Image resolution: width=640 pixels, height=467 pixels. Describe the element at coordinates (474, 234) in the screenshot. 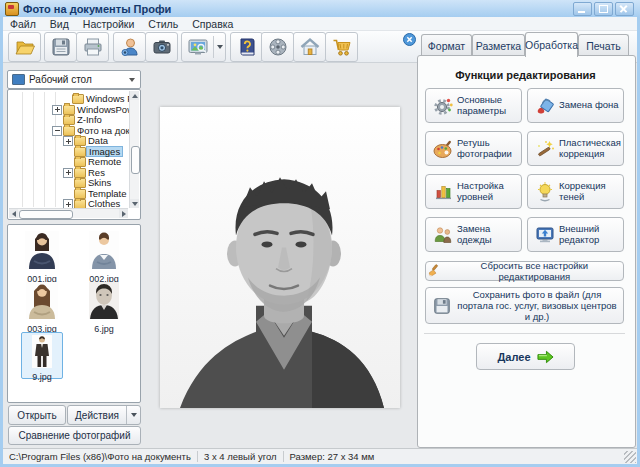

I see `replace-clothes-button: Замена одежды` at that location.